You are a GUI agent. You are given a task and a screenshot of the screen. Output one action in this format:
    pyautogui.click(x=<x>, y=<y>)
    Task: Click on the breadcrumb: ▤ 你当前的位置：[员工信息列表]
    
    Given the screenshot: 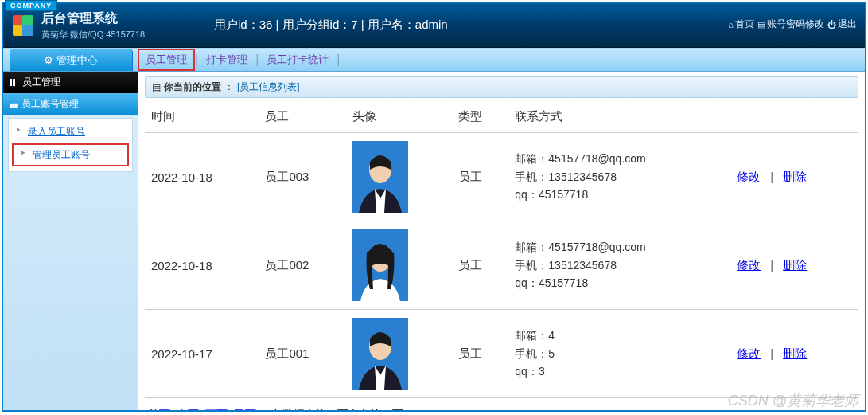 What is the action you would take?
    pyautogui.click(x=501, y=88)
    